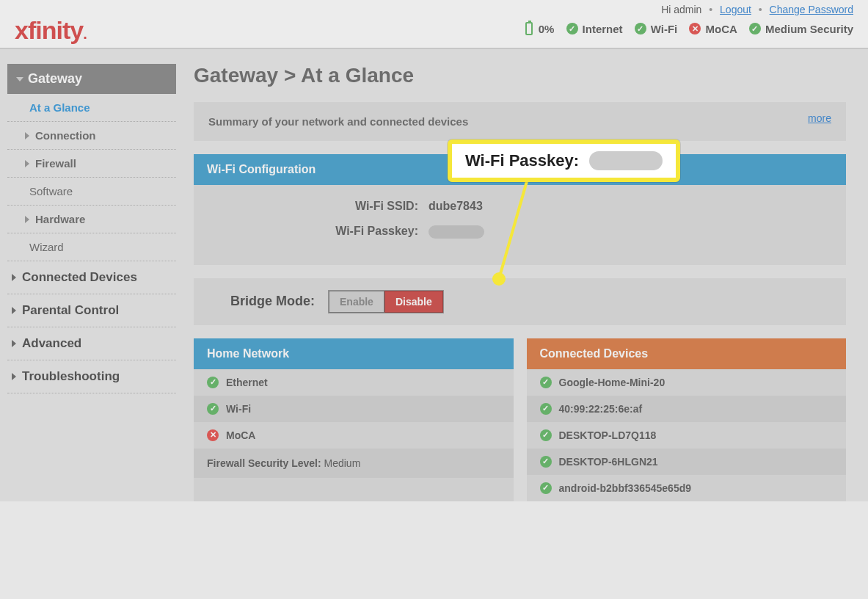 The width and height of the screenshot is (868, 599). Describe the element at coordinates (354, 435) in the screenshot. I see `list-item: MoCA` at that location.